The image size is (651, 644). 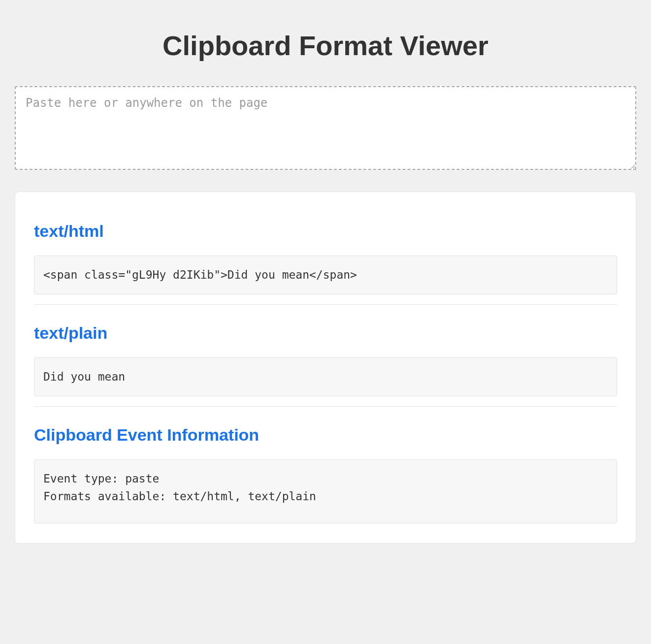 I want to click on section-text-plain: text/plain Did you mean, so click(x=326, y=365).